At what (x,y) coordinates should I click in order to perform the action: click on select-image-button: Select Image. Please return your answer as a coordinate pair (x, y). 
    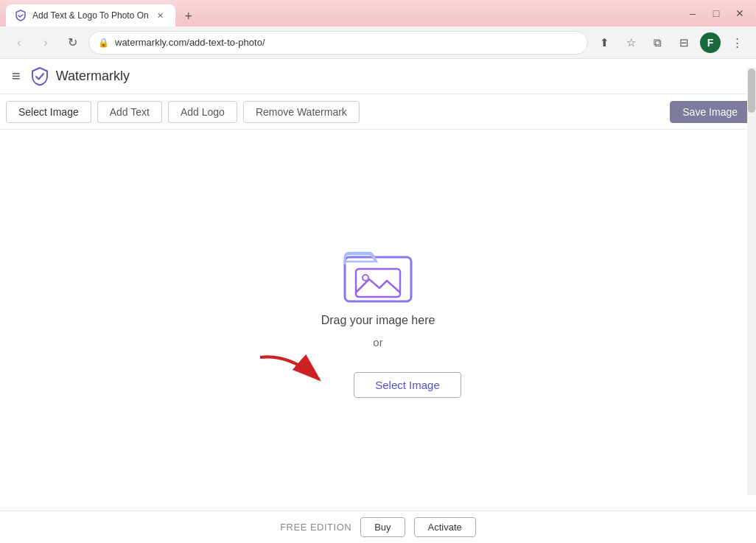
    Looking at the image, I should click on (49, 112).